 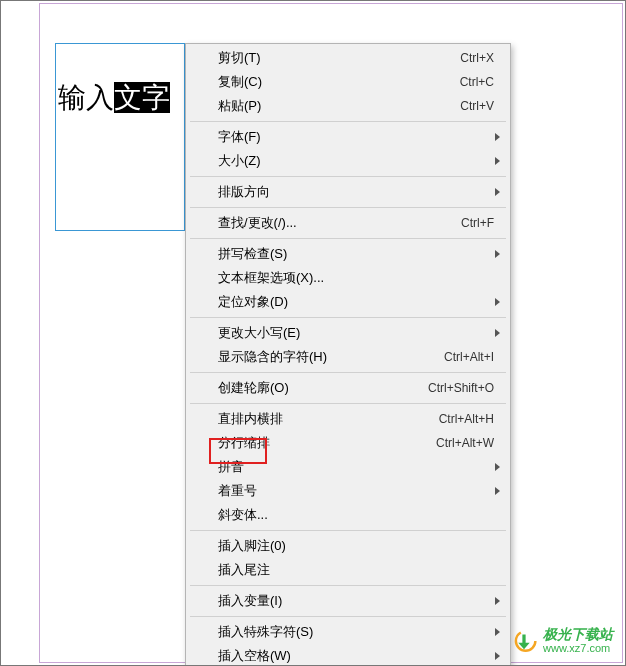 What do you see at coordinates (354, 137) in the screenshot?
I see `menu-item-label: 字体(F)` at bounding box center [354, 137].